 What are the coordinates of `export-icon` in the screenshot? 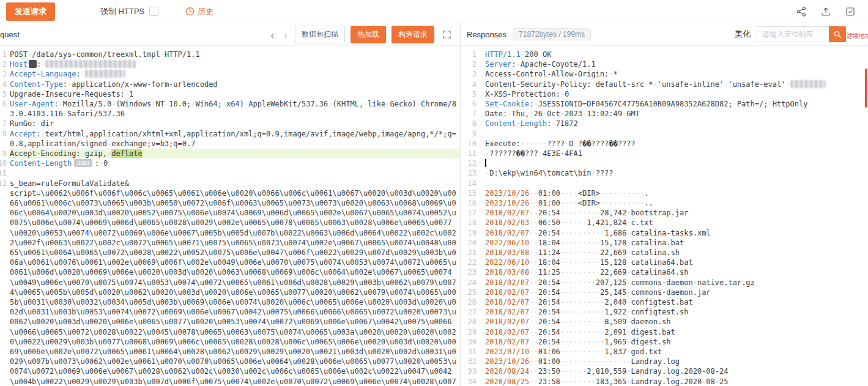 It's located at (826, 12).